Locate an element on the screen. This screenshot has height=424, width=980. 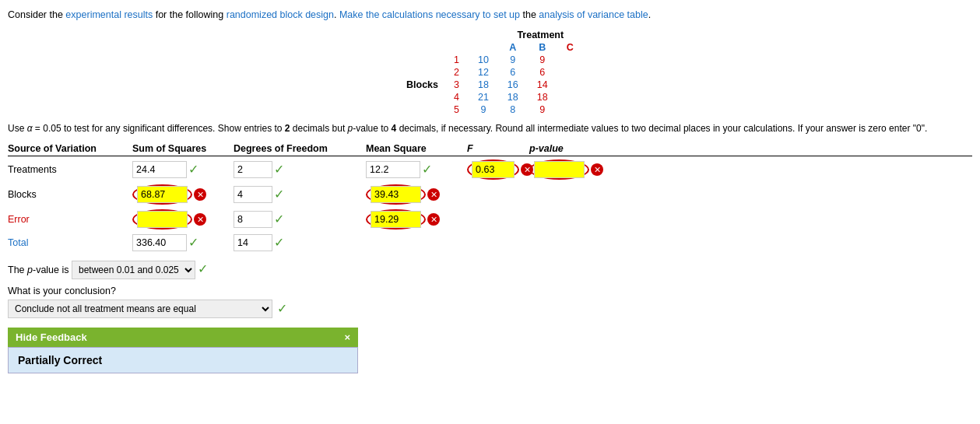
blocks-row: Blocks ✕ ✓ ✕ is located at coordinates (490, 194).